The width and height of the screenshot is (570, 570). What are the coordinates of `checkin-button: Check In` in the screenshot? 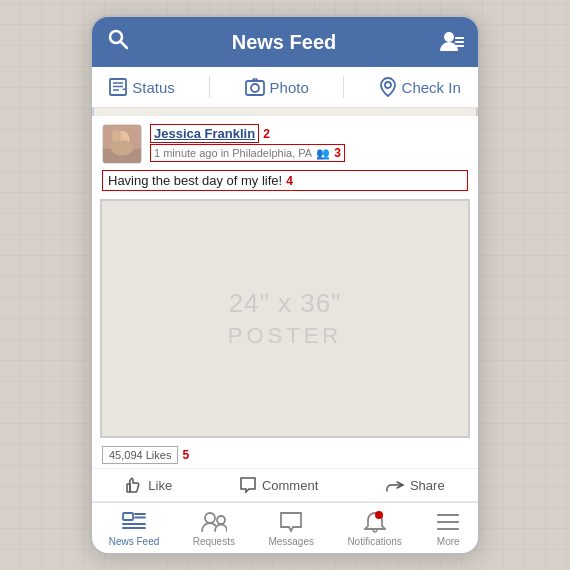 It's located at (420, 87).